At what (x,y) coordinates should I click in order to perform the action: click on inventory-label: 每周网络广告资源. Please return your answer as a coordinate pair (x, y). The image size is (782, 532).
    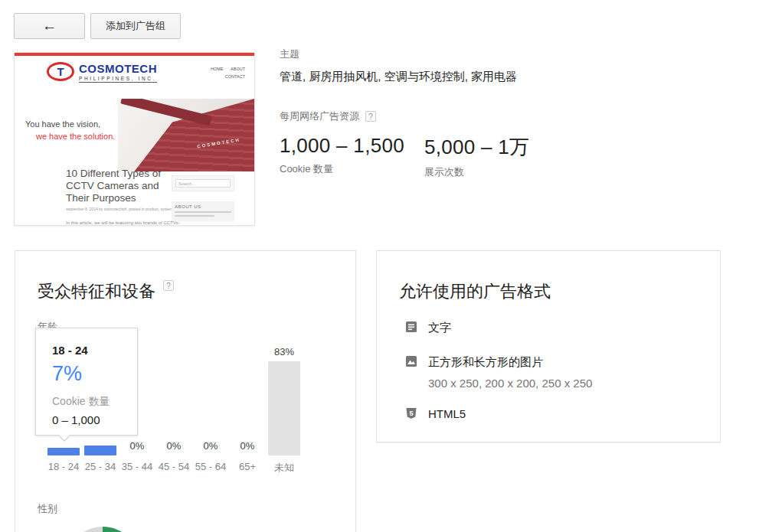
    Looking at the image, I should click on (319, 116).